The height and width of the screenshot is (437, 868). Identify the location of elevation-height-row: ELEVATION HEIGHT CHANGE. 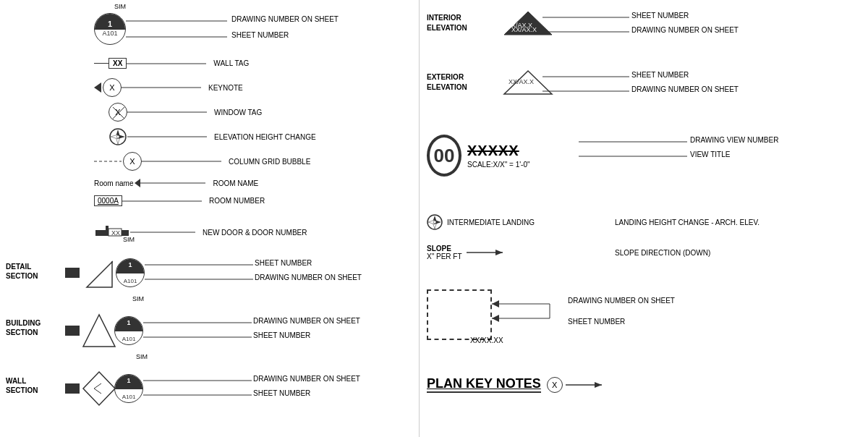
(213, 137).